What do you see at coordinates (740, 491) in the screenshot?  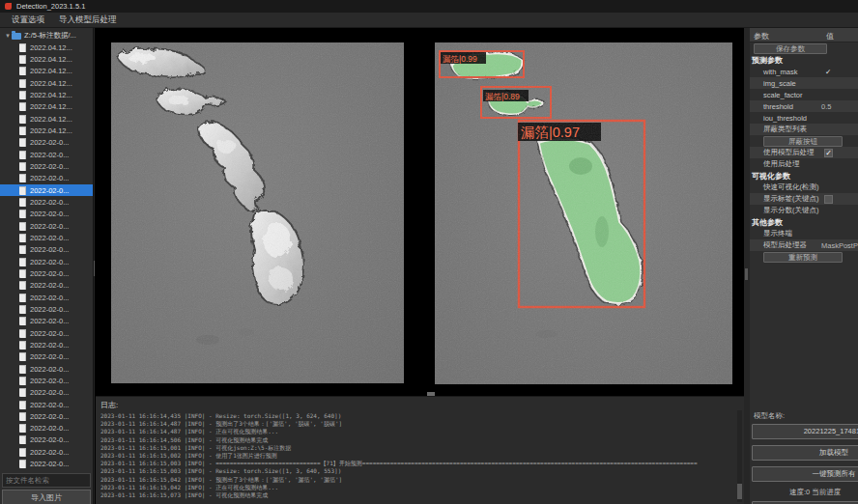 I see `log-scrollbar-thumb` at bounding box center [740, 491].